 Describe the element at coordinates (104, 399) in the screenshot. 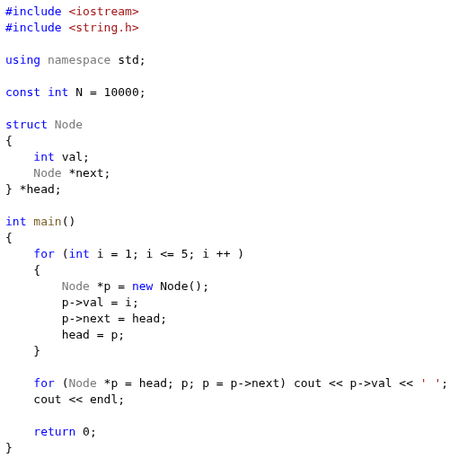

I see `id-endl: endl` at that location.